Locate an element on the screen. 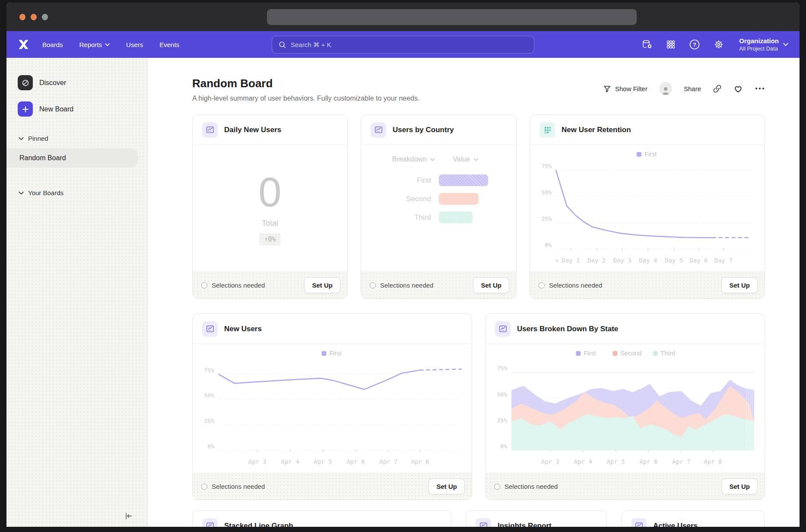  svg-text: Apr 7 is located at coordinates (681, 462).